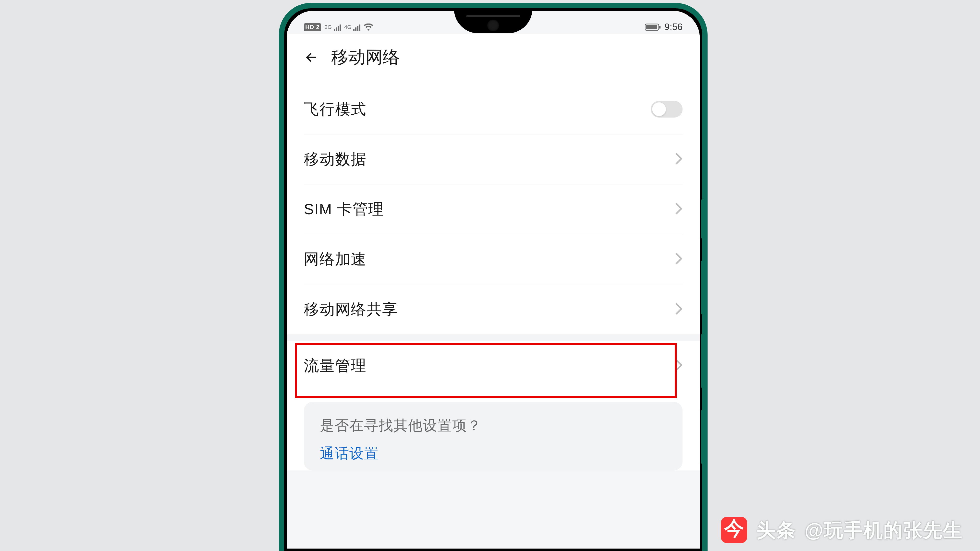  Describe the element at coordinates (493, 59) in the screenshot. I see `title-row: 移动网络` at that location.